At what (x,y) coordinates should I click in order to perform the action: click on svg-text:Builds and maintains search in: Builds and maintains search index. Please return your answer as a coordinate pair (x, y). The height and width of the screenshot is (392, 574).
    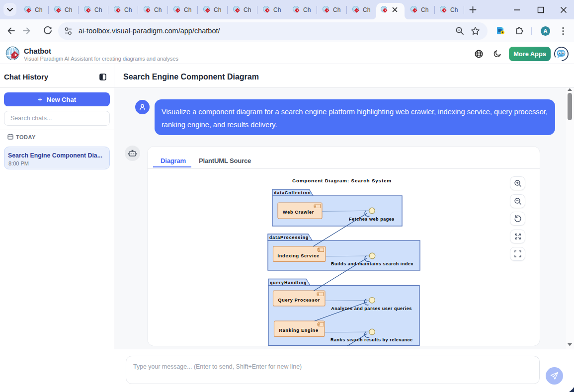
    Looking at the image, I should click on (372, 264).